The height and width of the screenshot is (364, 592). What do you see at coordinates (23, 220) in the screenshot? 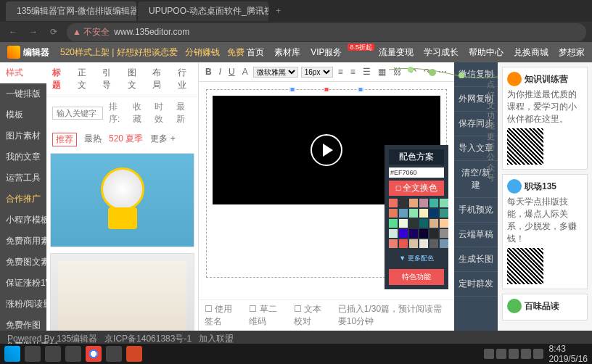
I see `sidebar-item: 小程序模板` at bounding box center [23, 220].